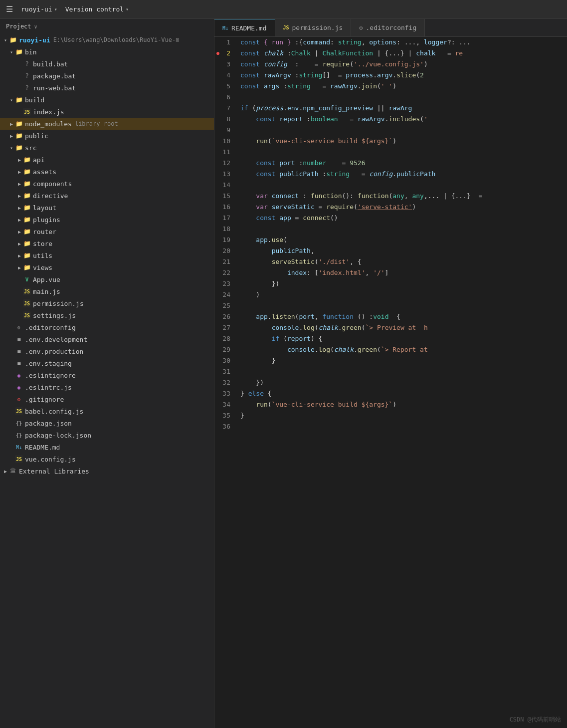 This screenshot has height=728, width=567. What do you see at coordinates (107, 351) in the screenshot?
I see `tree-item-env-production: ▾ ≡ .env.production` at bounding box center [107, 351].